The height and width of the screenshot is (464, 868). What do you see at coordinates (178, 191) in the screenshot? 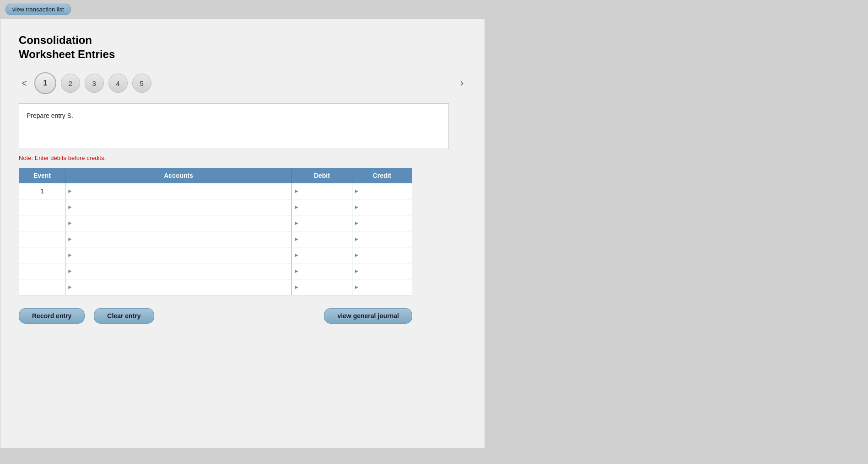
I see `table-row-account-0: ►` at bounding box center [178, 191].